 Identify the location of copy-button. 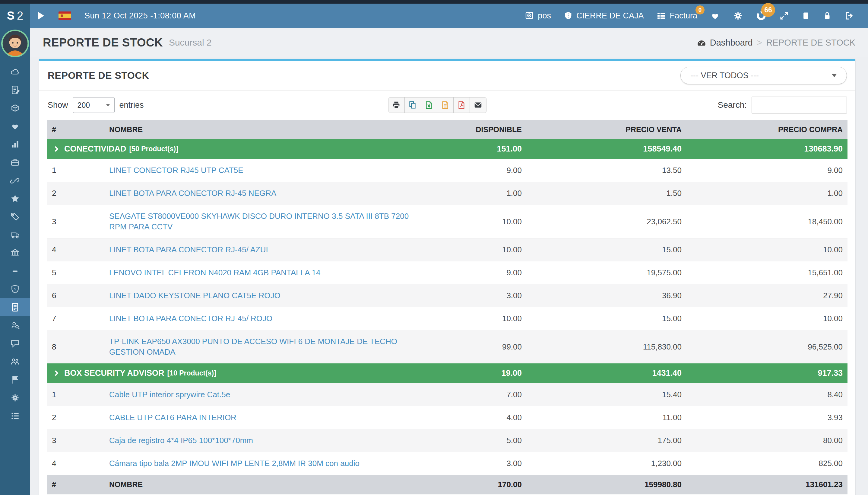
(413, 105).